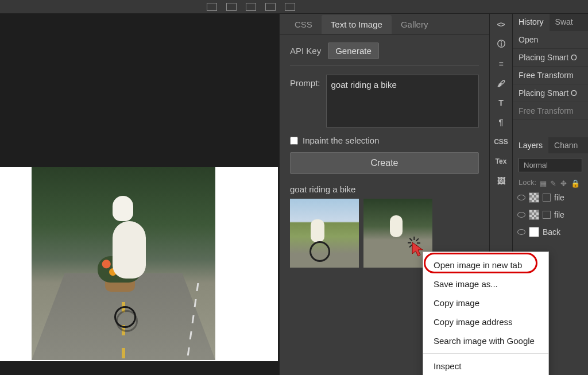 The image size is (588, 375). What do you see at coordinates (486, 314) in the screenshot?
I see `context-menu: Open image in new tab Save image as... C…` at bounding box center [486, 314].